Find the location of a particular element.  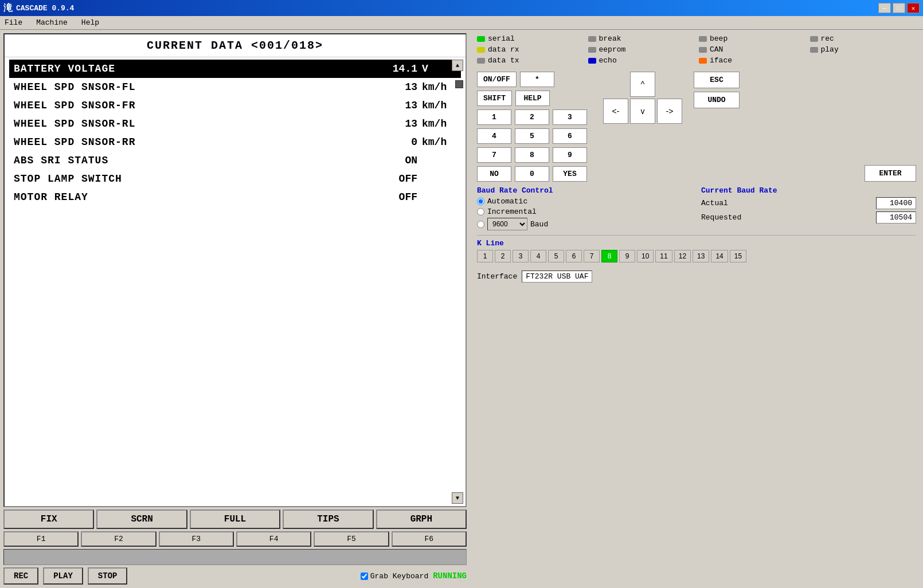

data-row-name-3: WHEEL SPD SNSOR-RL is located at coordinates (193, 124).